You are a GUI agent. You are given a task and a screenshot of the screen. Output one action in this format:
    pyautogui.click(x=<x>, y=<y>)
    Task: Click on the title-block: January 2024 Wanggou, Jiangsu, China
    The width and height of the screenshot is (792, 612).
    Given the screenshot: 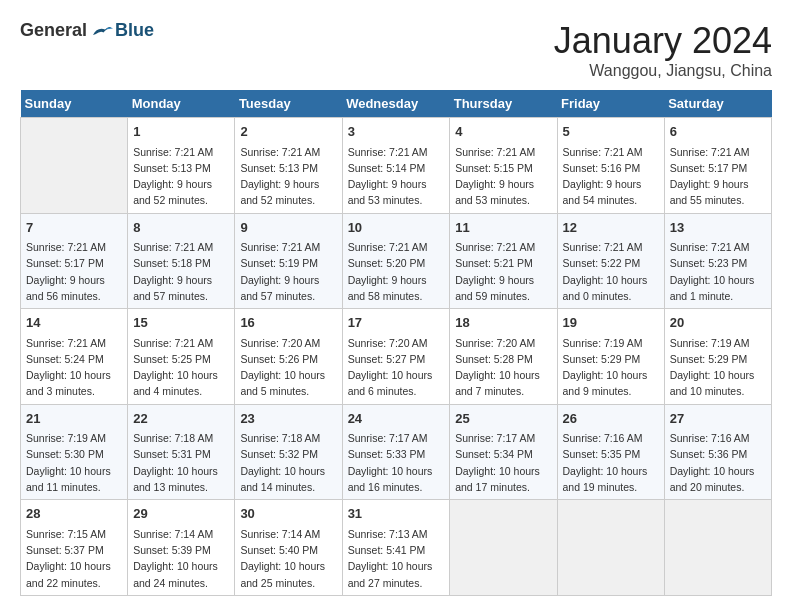 What is the action you would take?
    pyautogui.click(x=663, y=50)
    